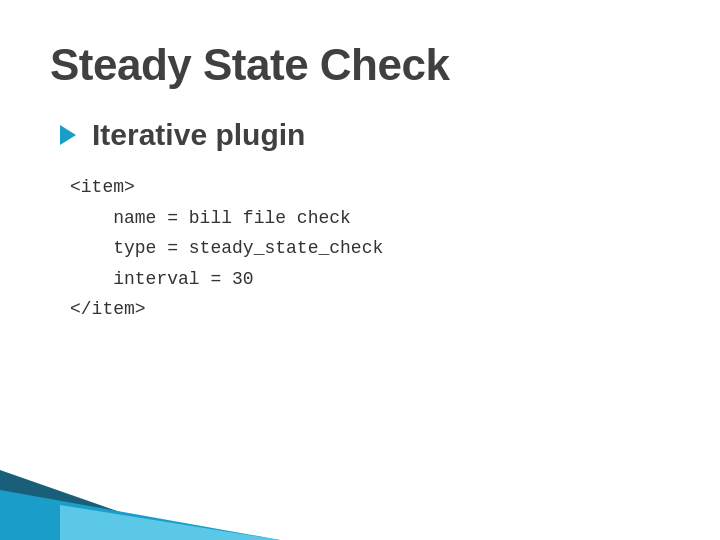 The height and width of the screenshot is (540, 720). I want to click on slide-title: Steady State Check, so click(360, 65).